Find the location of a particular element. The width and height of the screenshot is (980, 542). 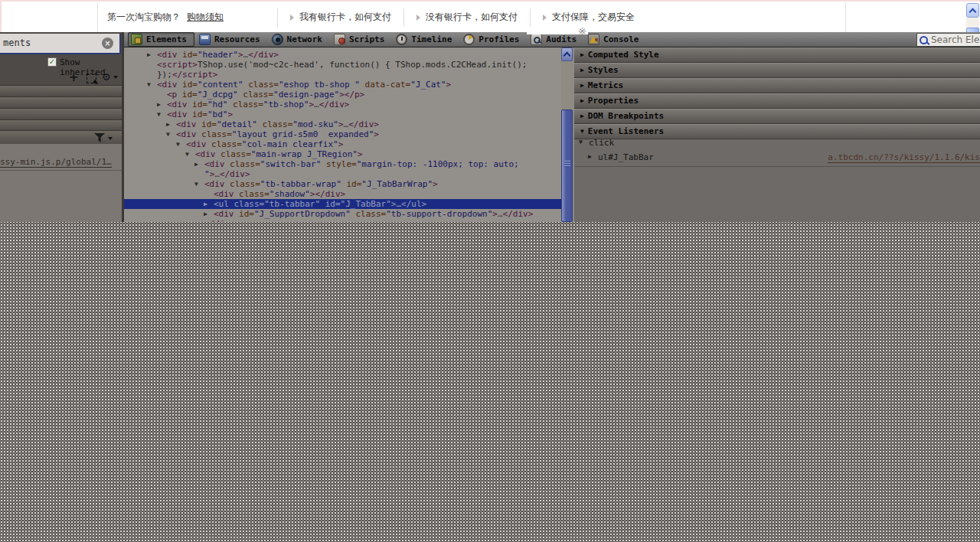

page-scrollbar is located at coordinates (972, 18).